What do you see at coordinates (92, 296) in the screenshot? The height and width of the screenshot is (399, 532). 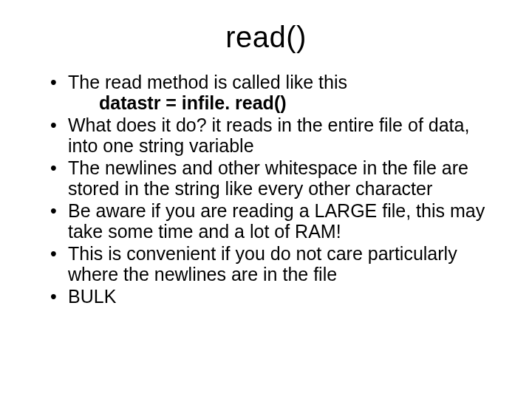 I see `bullet-text: BULK` at bounding box center [92, 296].